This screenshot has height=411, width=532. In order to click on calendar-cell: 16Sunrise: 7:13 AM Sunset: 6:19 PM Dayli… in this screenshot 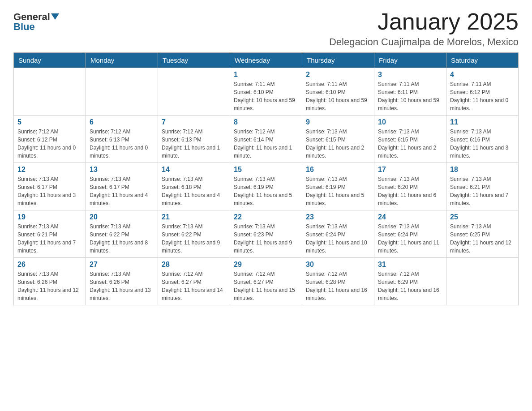, I will do `click(339, 187)`.